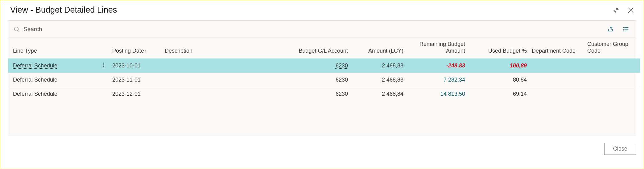 The width and height of the screenshot is (644, 169). Describe the element at coordinates (136, 66) in the screenshot. I see `cell-posting-date: 2023-10-01` at that location.